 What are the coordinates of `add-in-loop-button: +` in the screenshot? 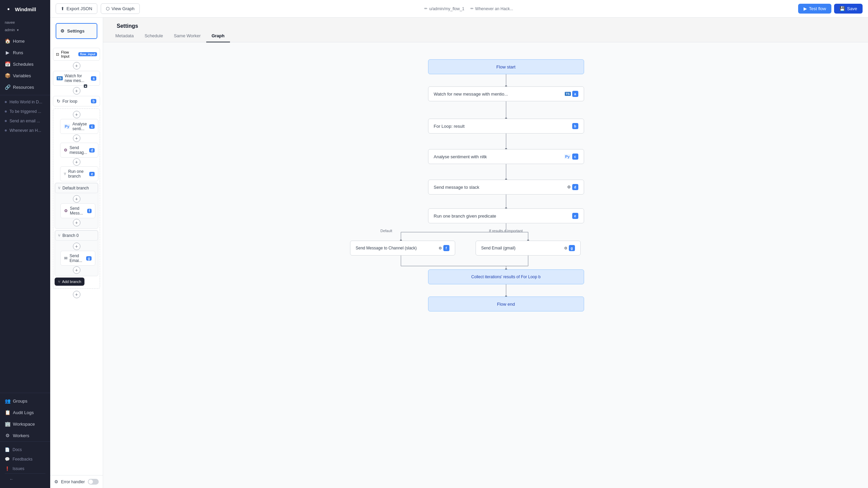 It's located at (77, 115).